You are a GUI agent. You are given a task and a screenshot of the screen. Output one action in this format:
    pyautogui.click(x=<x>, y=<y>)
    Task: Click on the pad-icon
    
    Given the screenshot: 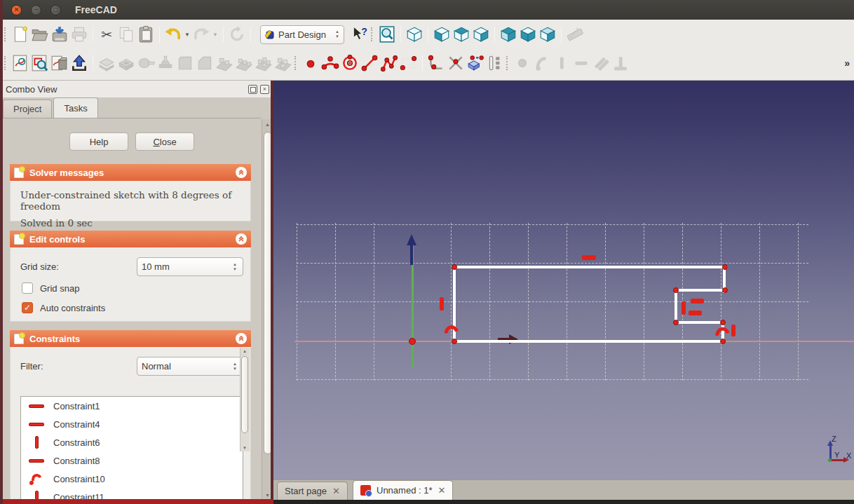 What is the action you would take?
    pyautogui.click(x=107, y=63)
    